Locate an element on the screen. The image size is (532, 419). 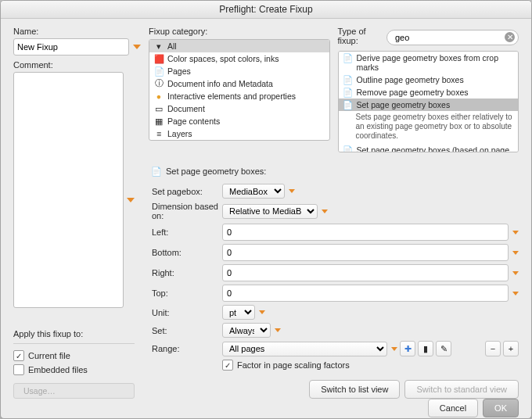
top-label: Top: is located at coordinates (187, 293).